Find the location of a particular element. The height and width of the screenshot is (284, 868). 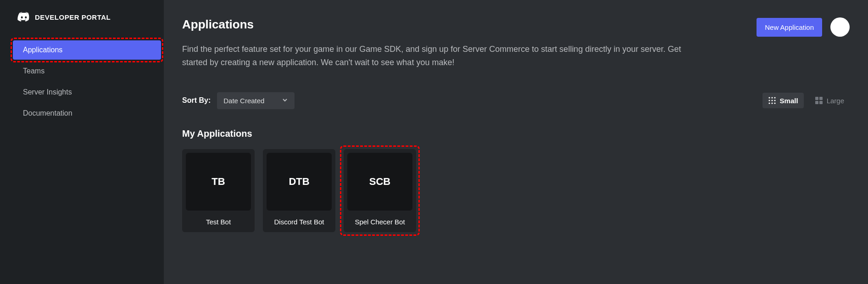

sort-group: Sort By: Date Created is located at coordinates (239, 101).